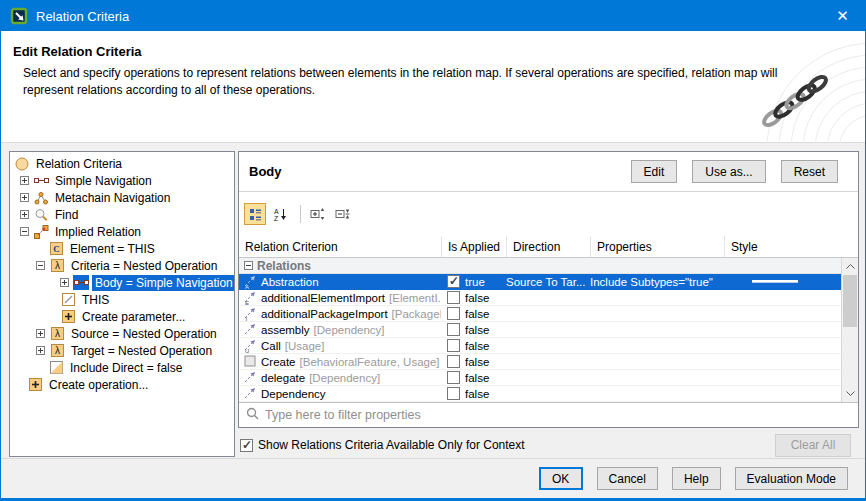 This screenshot has width=866, height=501. Describe the element at coordinates (628, 478) in the screenshot. I see `cancel-button: Cancel` at that location.